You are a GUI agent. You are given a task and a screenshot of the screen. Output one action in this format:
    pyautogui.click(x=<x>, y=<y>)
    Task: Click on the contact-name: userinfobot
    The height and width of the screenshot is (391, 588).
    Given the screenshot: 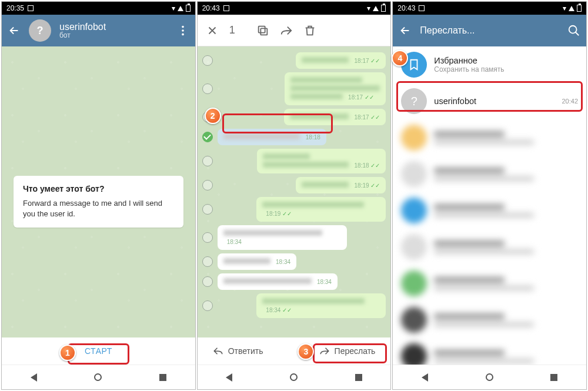 What is the action you would take?
    pyautogui.click(x=494, y=101)
    